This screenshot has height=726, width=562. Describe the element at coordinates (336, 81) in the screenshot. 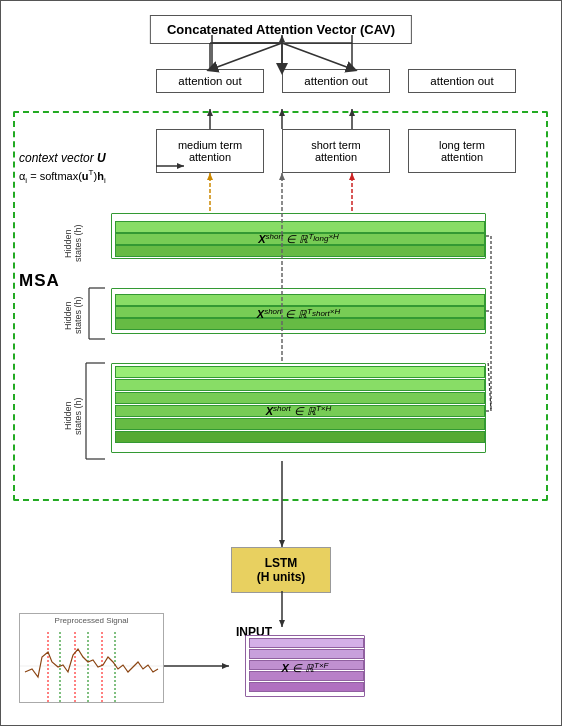

I see `attn-out-row: attention out attention out attention ou…` at that location.